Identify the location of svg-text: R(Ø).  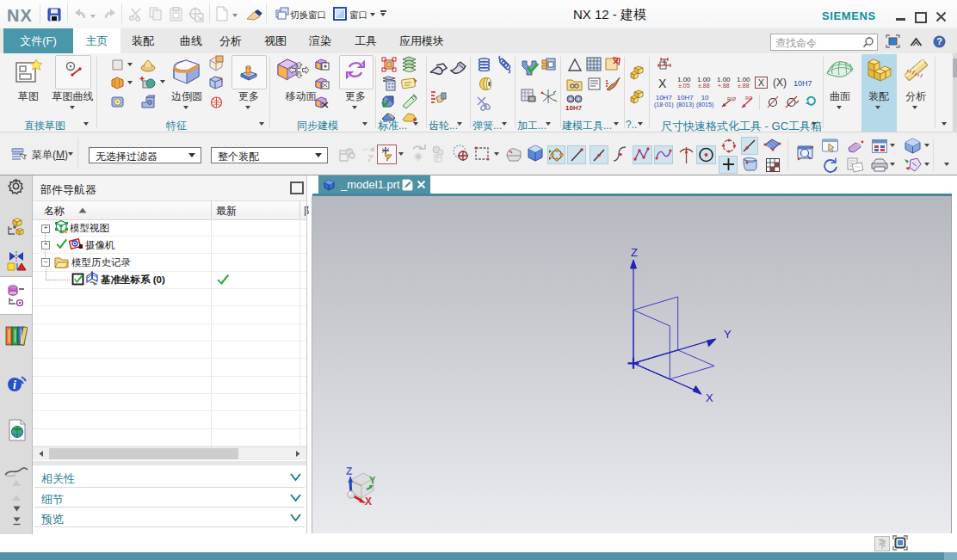
(732, 99).